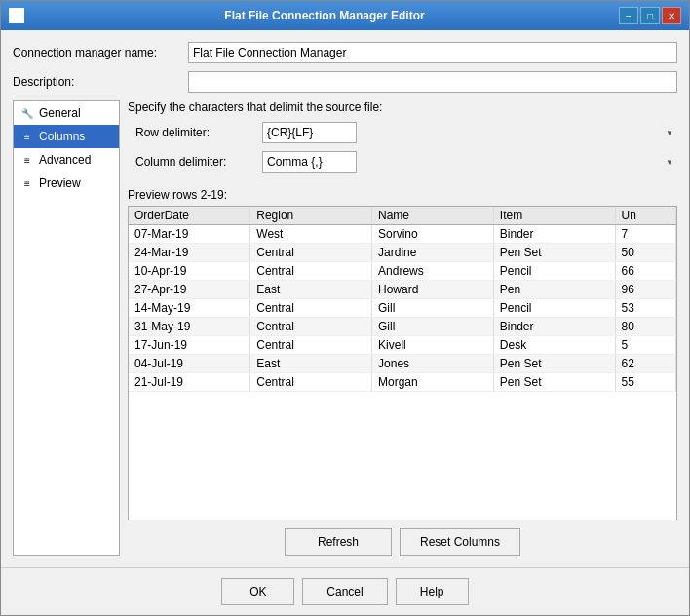 The width and height of the screenshot is (690, 616). Describe the element at coordinates (62, 136) in the screenshot. I see `sidebar-item-columns-label: Columns` at that location.